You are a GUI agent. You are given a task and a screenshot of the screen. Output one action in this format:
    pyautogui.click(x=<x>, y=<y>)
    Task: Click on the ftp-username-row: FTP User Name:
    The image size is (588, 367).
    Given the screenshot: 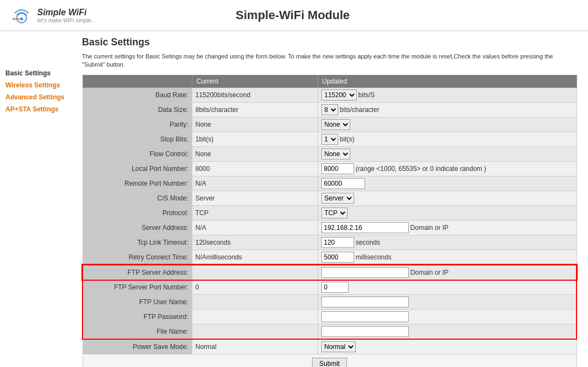 What is the action you would take?
    pyautogui.click(x=330, y=301)
    